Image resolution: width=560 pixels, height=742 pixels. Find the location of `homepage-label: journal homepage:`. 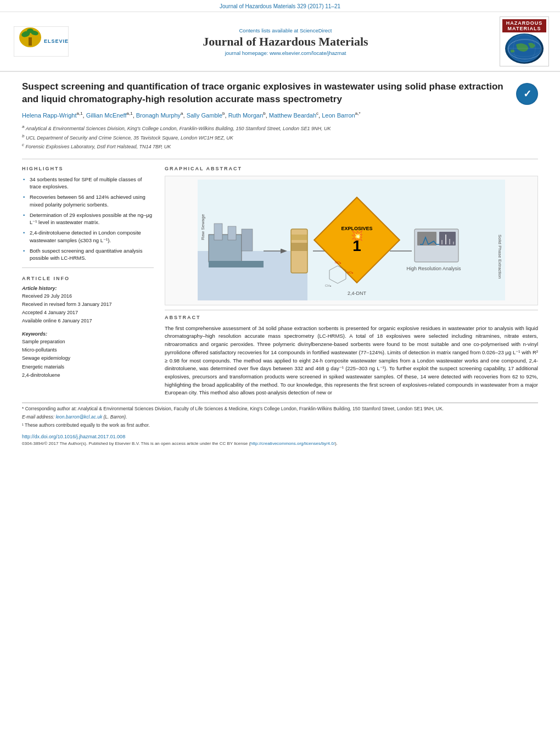

homepage-label: journal homepage: is located at coordinates (247, 53).